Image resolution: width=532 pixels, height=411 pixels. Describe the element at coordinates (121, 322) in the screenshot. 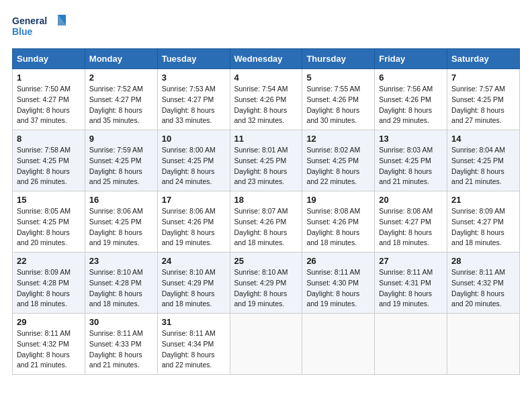

I see `day-number: 30` at that location.